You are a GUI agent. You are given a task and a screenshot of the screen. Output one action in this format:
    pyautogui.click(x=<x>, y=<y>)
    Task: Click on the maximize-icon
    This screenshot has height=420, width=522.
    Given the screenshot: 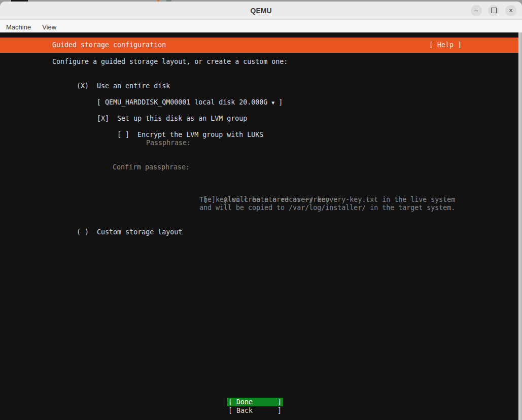 What is the action you would take?
    pyautogui.click(x=494, y=11)
    